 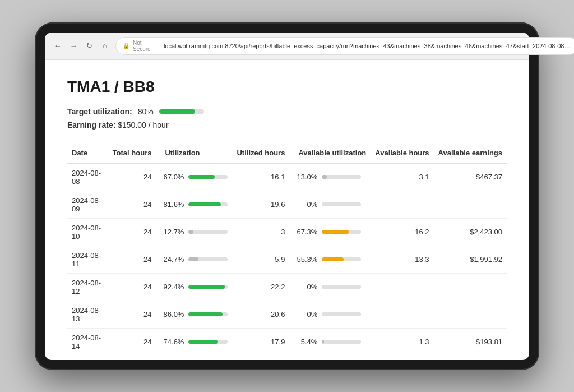 I want to click on reload-button: ↻, so click(x=89, y=46).